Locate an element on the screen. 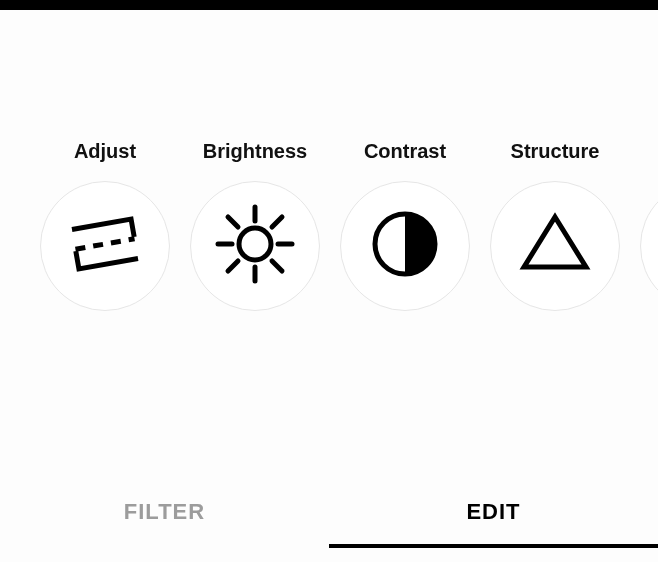 This screenshot has width=658, height=562. adjust-icon is located at coordinates (105, 246).